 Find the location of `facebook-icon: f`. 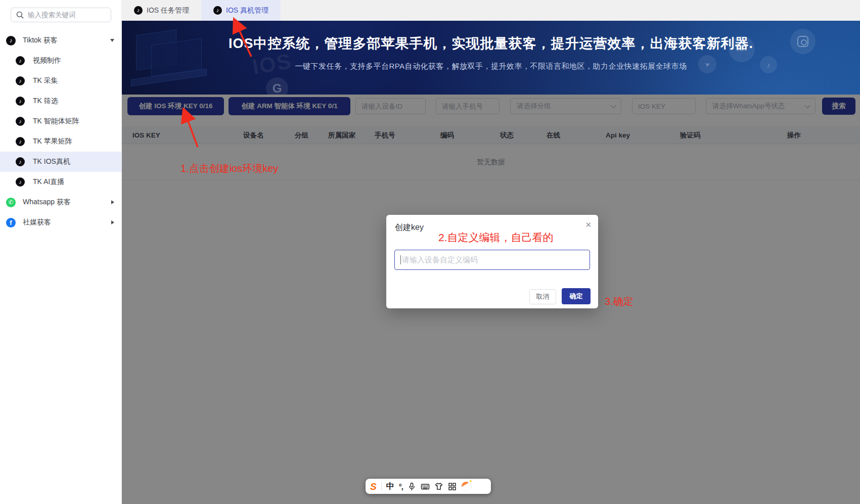

facebook-icon: f is located at coordinates (11, 222).